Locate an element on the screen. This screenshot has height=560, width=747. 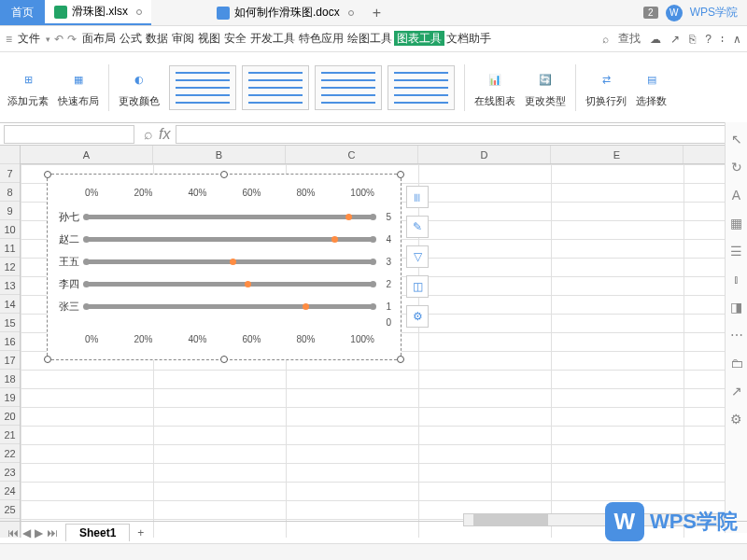
add-element-button: ⊞ 添加元素 is located at coordinates (28, 88).